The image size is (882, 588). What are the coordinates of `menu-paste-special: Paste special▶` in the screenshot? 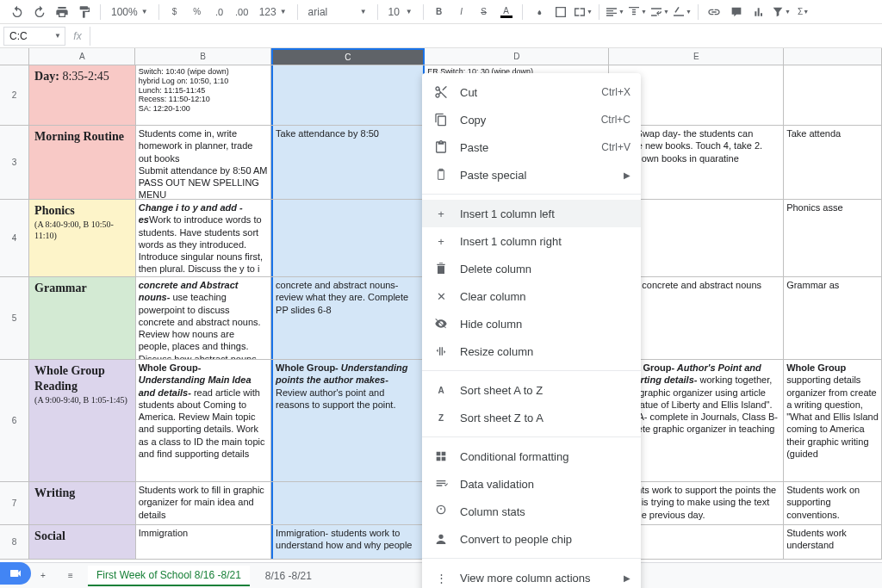 It's located at (531, 175).